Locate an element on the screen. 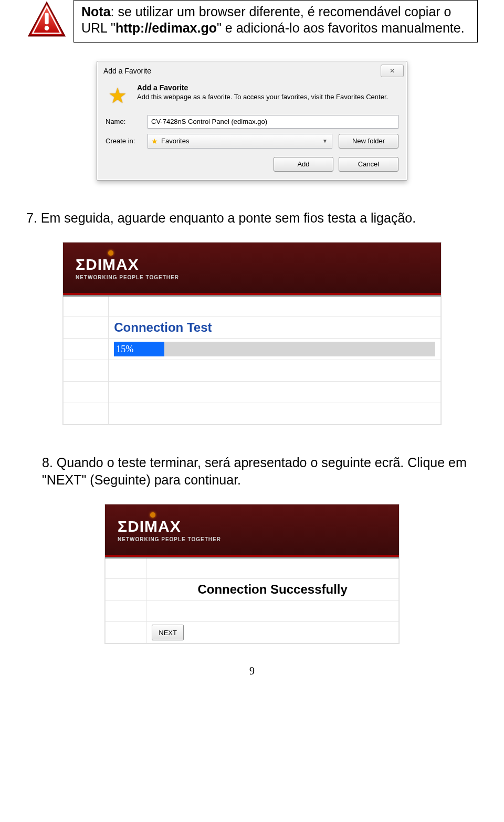 The height and width of the screenshot is (822, 504). new-folder-label: New folder is located at coordinates (369, 141).